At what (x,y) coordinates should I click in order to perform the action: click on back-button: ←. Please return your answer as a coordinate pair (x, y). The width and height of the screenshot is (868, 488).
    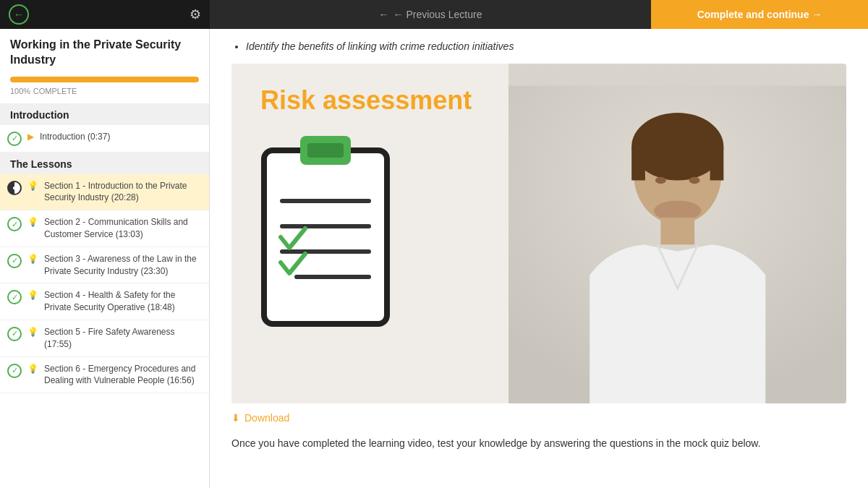
    Looking at the image, I should click on (19, 14).